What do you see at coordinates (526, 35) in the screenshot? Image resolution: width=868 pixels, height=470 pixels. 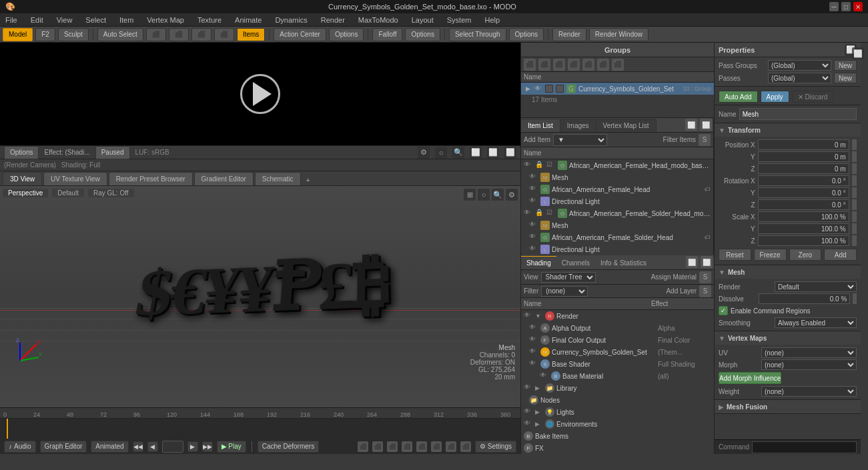 I see `options-3-button: Options` at bounding box center [526, 35].